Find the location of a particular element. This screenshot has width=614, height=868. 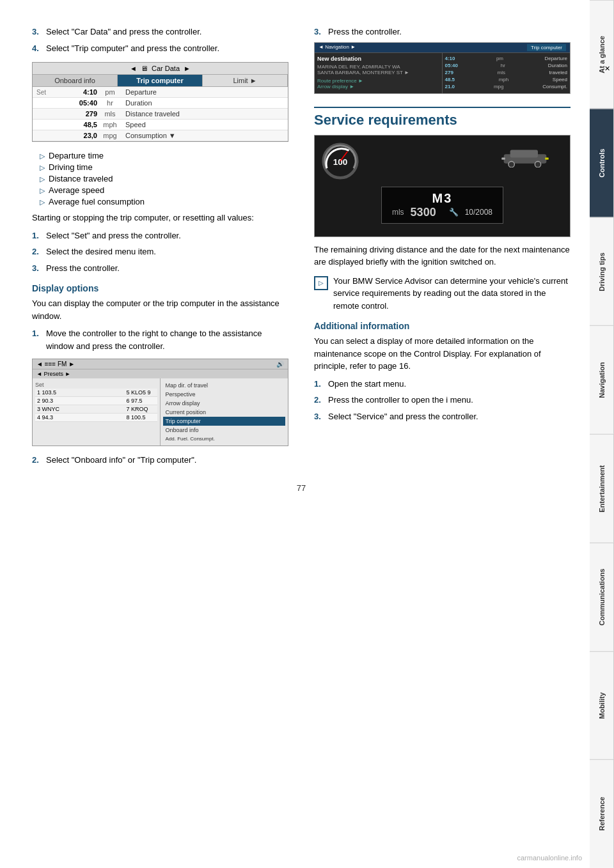

trip-unit-2: hr is located at coordinates (503, 65).